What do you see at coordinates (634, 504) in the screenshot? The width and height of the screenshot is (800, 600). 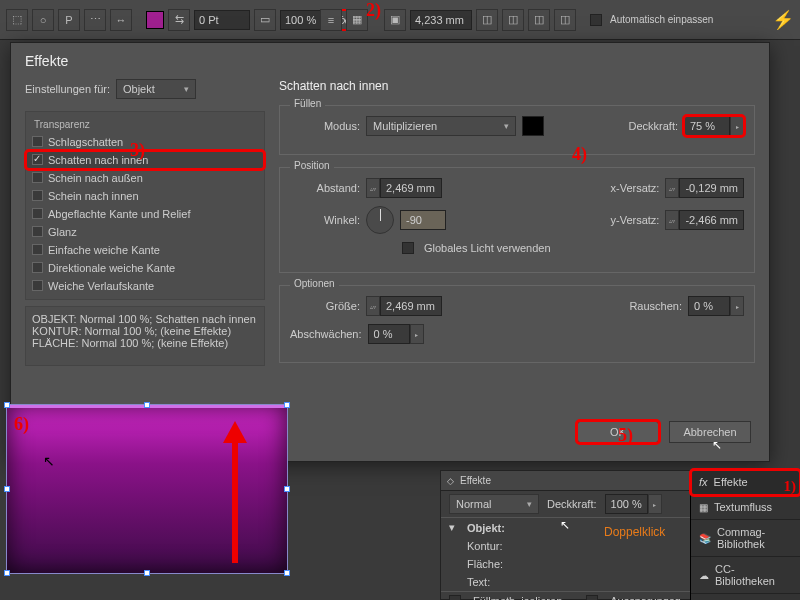 I see `panel-opacity-field: 100 %▸` at bounding box center [634, 504].